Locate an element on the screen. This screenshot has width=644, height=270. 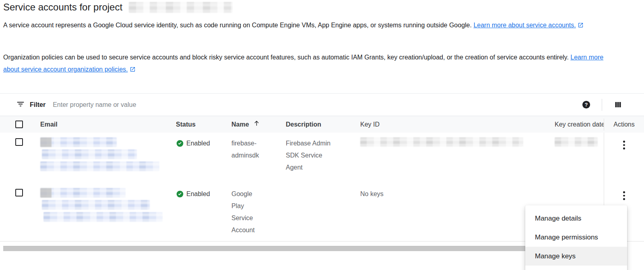
page-title: Service accounts for project is located at coordinates (118, 7).